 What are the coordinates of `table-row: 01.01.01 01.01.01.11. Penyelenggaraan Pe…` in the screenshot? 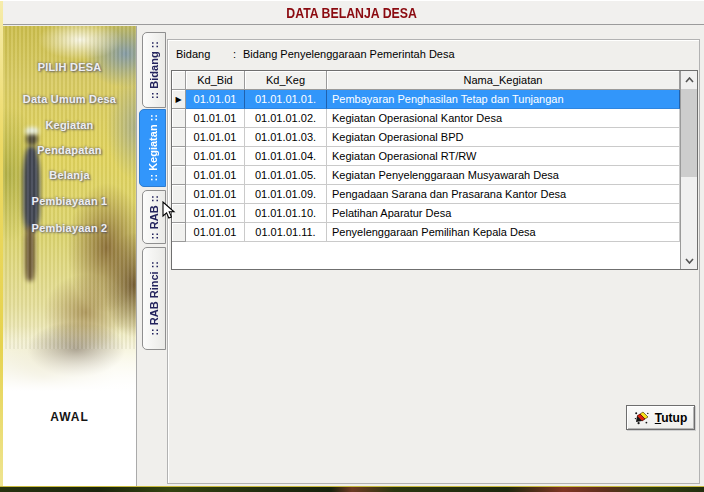 It's located at (426, 232).